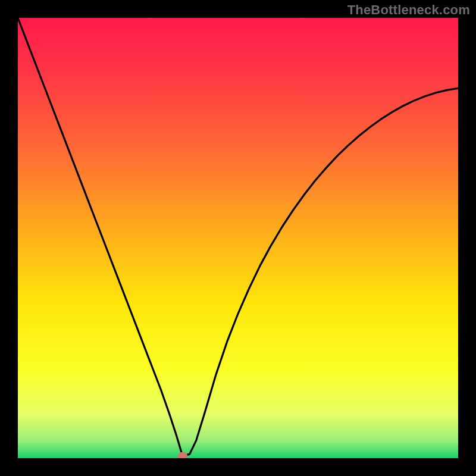 Image resolution: width=476 pixels, height=476 pixels. Describe the element at coordinates (183, 455) in the screenshot. I see `optimal-point-marker` at that location.